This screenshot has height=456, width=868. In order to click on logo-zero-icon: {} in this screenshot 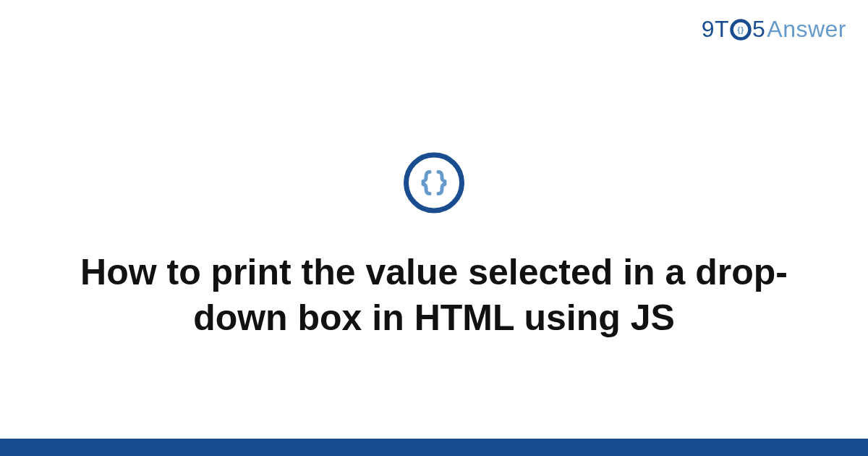, I will do `click(741, 30)`.